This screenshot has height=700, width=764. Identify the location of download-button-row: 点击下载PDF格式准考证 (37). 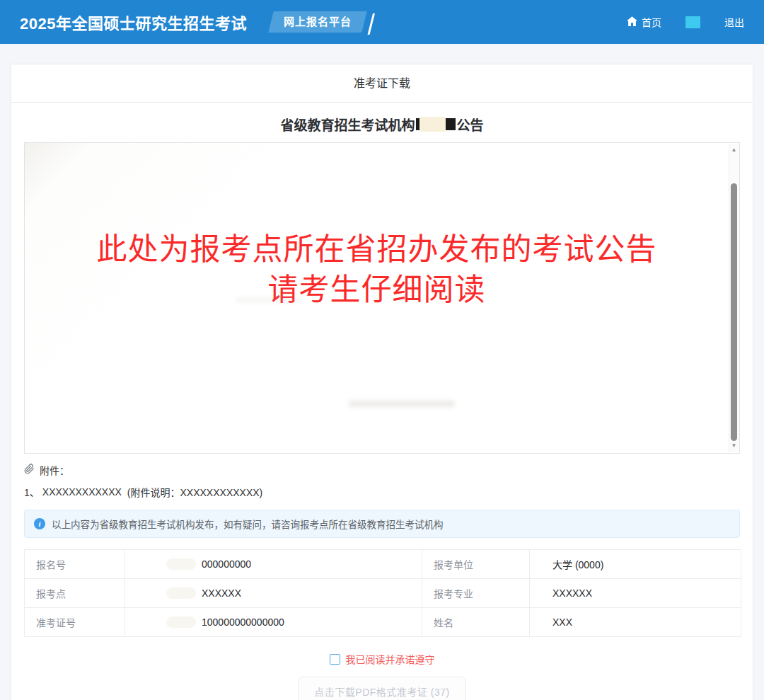
(382, 688).